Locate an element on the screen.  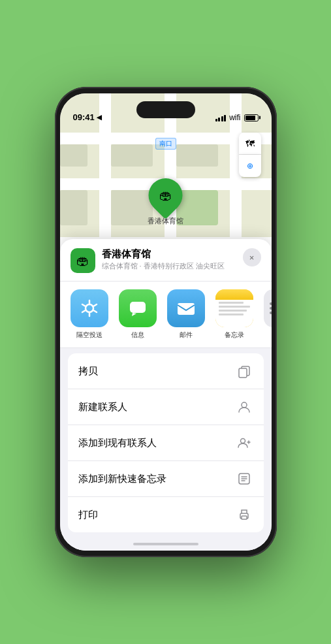
pin-circle: 🏟 is located at coordinates (166, 195).